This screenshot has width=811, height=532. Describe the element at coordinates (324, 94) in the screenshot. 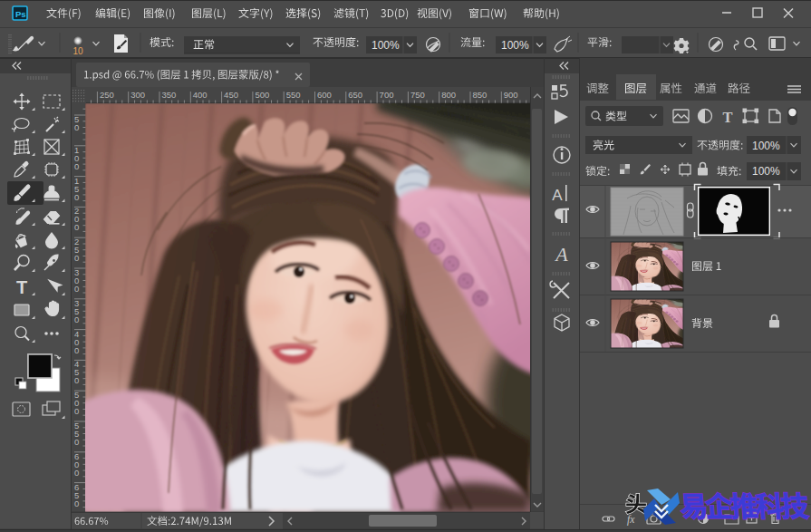

I see `svg-text: 600` at that location.